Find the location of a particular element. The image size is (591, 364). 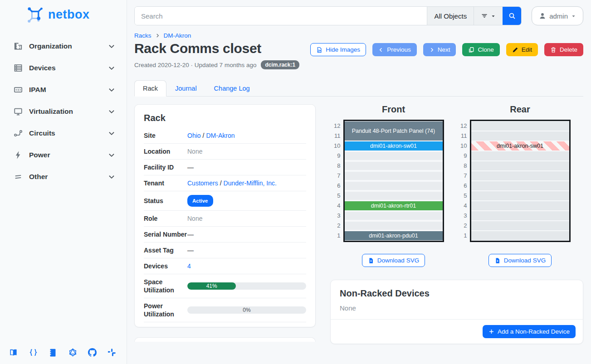

pencil-icon is located at coordinates (515, 50).